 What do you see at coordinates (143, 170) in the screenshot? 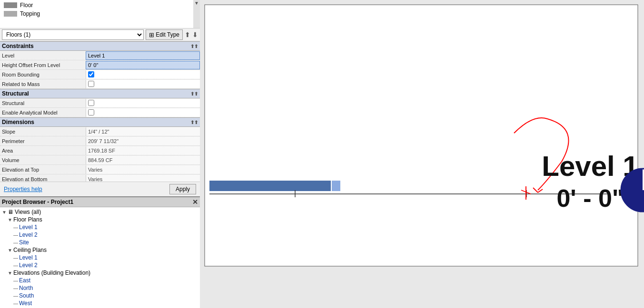
I see `elevation-top-value: Varies` at bounding box center [143, 170].